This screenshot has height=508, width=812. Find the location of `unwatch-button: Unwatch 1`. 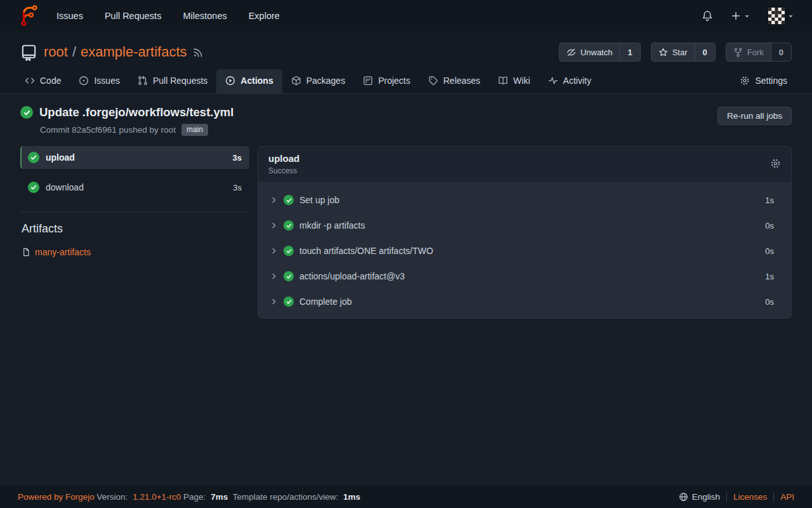

unwatch-button: Unwatch 1 is located at coordinates (600, 52).